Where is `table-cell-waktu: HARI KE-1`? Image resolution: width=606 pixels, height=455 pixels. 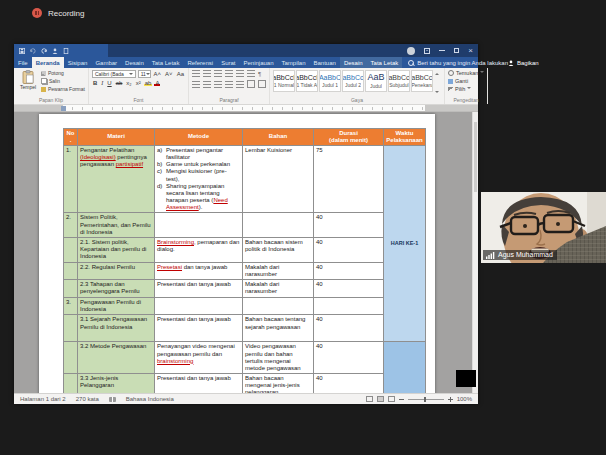 table-cell-waktu: HARI KE-1 is located at coordinates (405, 244).